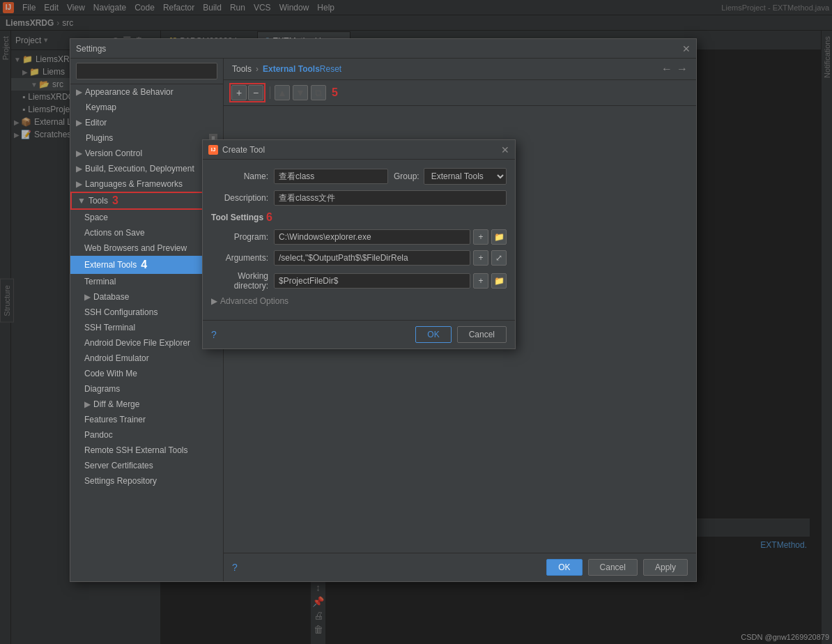  I want to click on ct-desc-label: Description:, so click(242, 198).